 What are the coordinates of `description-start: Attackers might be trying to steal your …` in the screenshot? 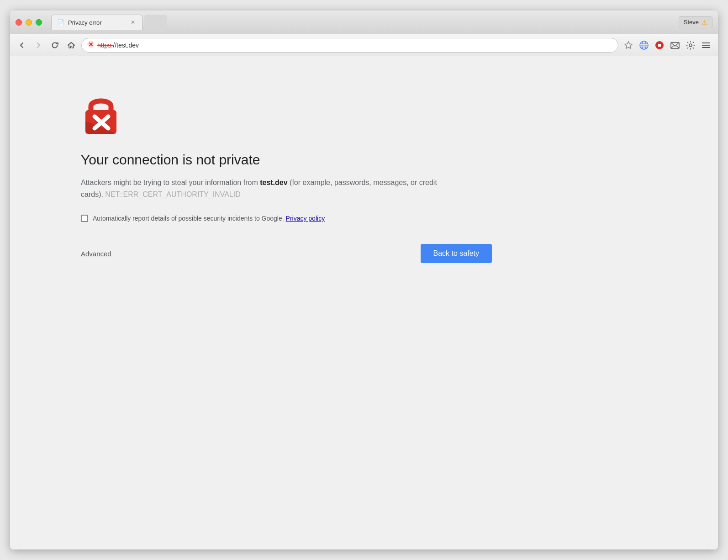 It's located at (170, 183).